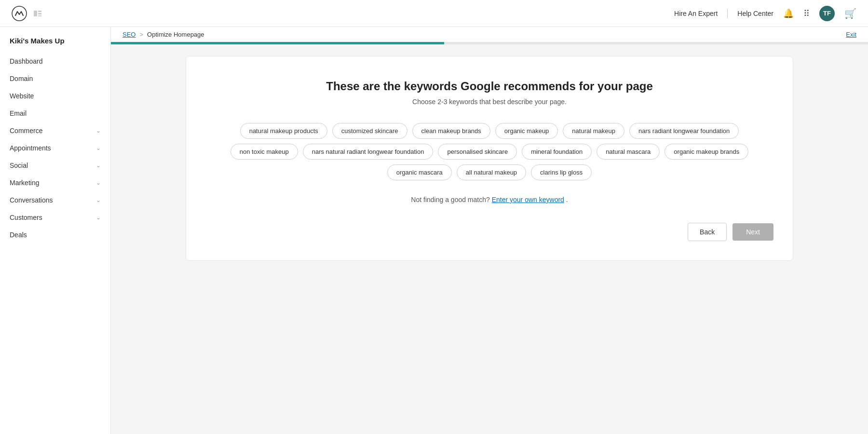 The width and height of the screenshot is (868, 434). Describe the element at coordinates (489, 102) in the screenshot. I see `card-subtitle: Choose 2-3 keywords that best describe y…` at that location.